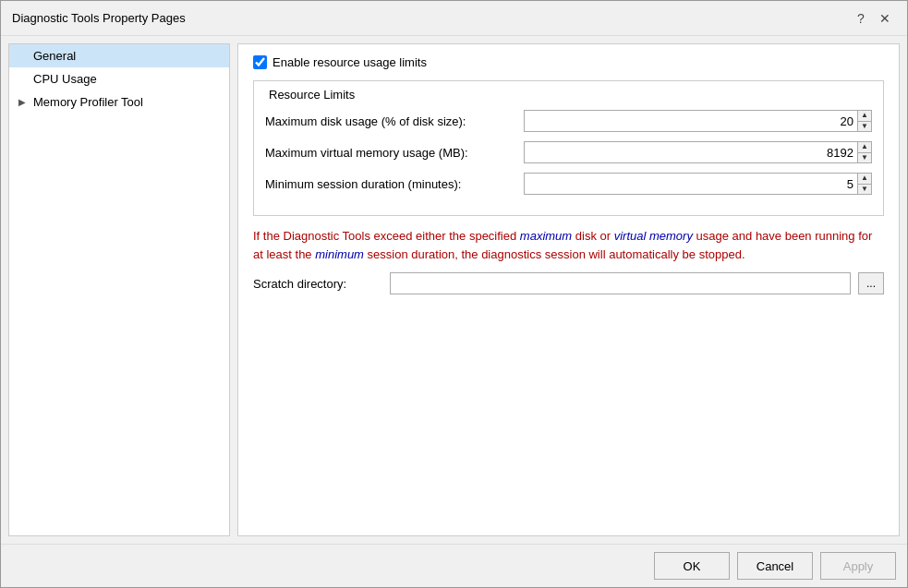 The height and width of the screenshot is (588, 908). Describe the element at coordinates (569, 121) in the screenshot. I see `max-disk-row: Maximum disk usage (% of disk size): ▲ ▼` at that location.